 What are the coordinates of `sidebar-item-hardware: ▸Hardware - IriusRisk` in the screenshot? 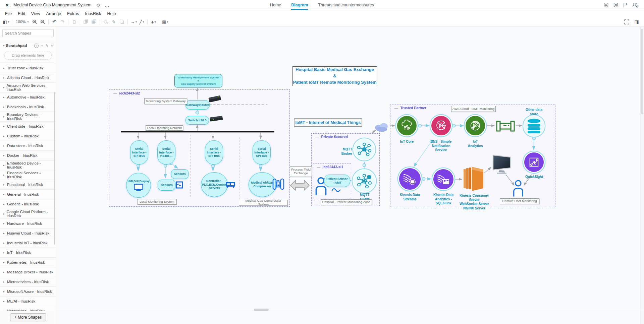 It's located at (28, 224).